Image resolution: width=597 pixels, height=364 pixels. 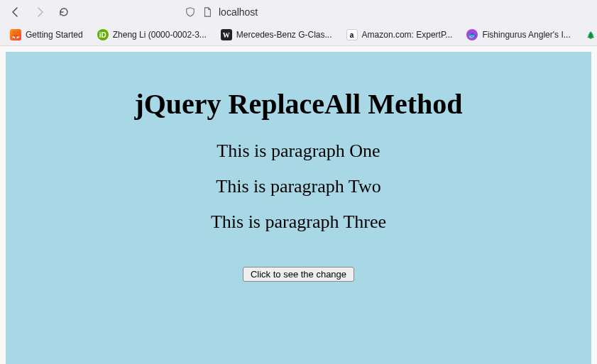 What do you see at coordinates (518, 35) in the screenshot?
I see `bookmark-fishingurus: 🐟 Fishingurus Angler's I...` at bounding box center [518, 35].